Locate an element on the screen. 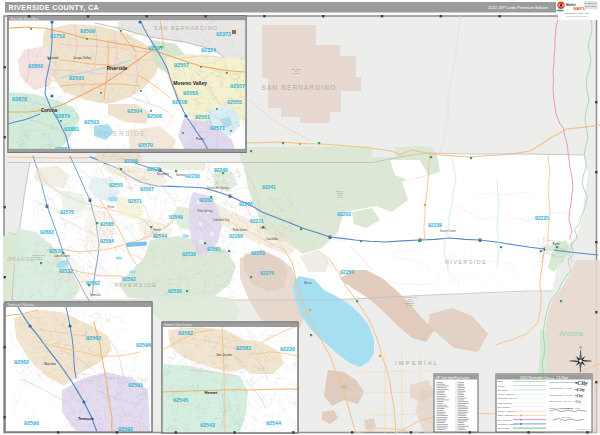 Image resolution: width=600 pixels, height=435 pixels. svg-text: Hemet is located at coordinates (157, 230).